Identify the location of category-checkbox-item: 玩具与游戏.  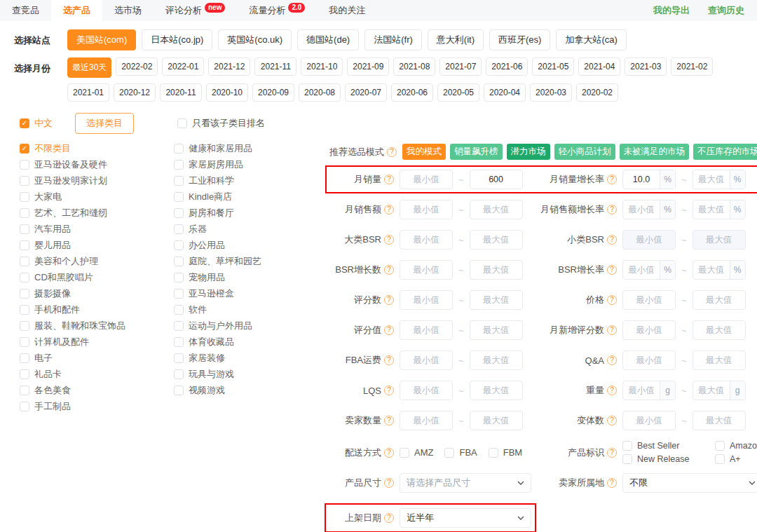
(251, 374).